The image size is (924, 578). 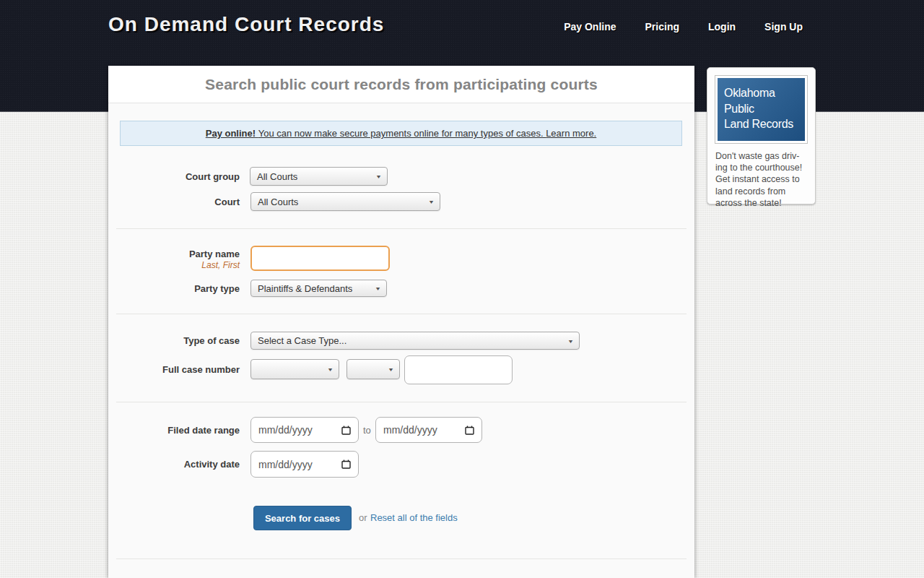 I want to click on activity-date-row: Activity date, so click(x=401, y=464).